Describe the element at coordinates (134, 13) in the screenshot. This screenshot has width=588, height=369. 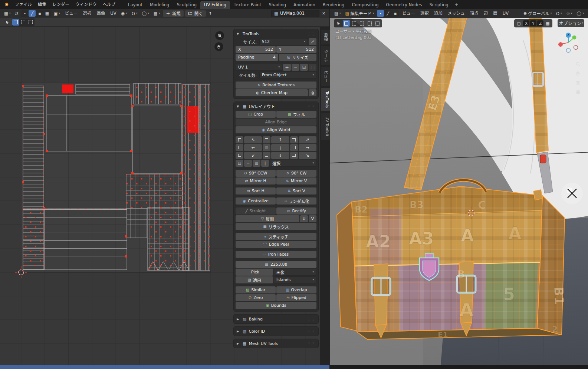
I see `snap-dropdown: Ω▾` at that location.